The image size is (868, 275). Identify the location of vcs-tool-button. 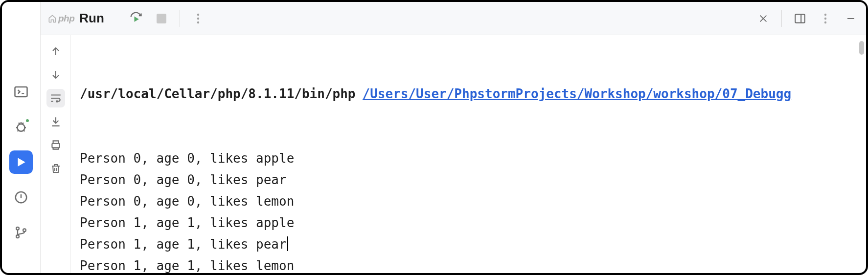
(21, 233).